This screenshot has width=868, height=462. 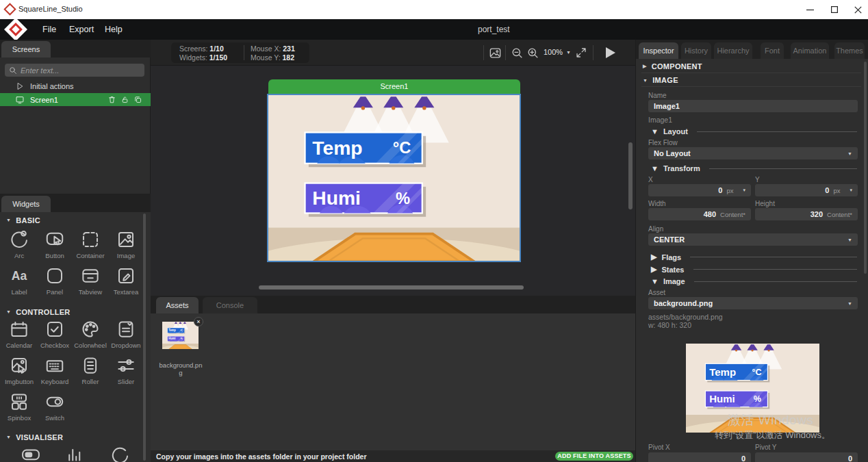 What do you see at coordinates (114, 29) in the screenshot?
I see `menu-help: Help` at bounding box center [114, 29].